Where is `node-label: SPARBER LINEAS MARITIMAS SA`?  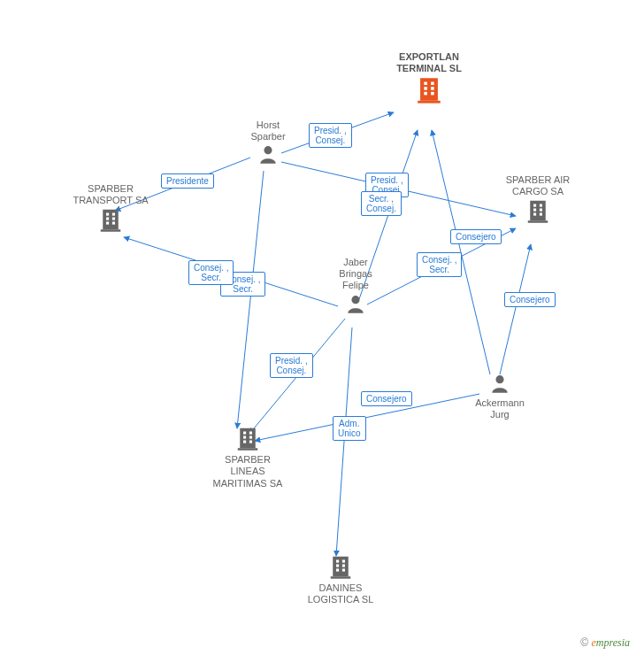
node-label: SPARBER LINEAS MARITIMAS SA is located at coordinates (248, 472).